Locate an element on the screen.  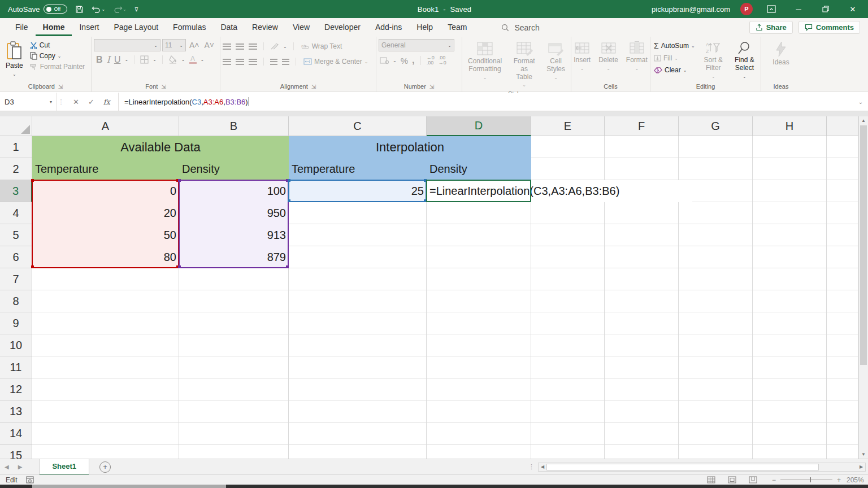
cell-A2-value: Temperature is located at coordinates (106, 169).